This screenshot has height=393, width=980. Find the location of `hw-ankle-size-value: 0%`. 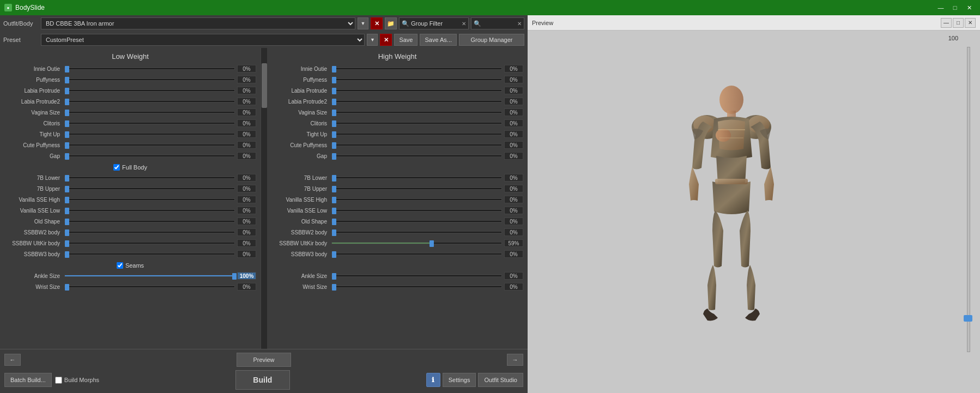

hw-ankle-size-value: 0% is located at coordinates (513, 276).